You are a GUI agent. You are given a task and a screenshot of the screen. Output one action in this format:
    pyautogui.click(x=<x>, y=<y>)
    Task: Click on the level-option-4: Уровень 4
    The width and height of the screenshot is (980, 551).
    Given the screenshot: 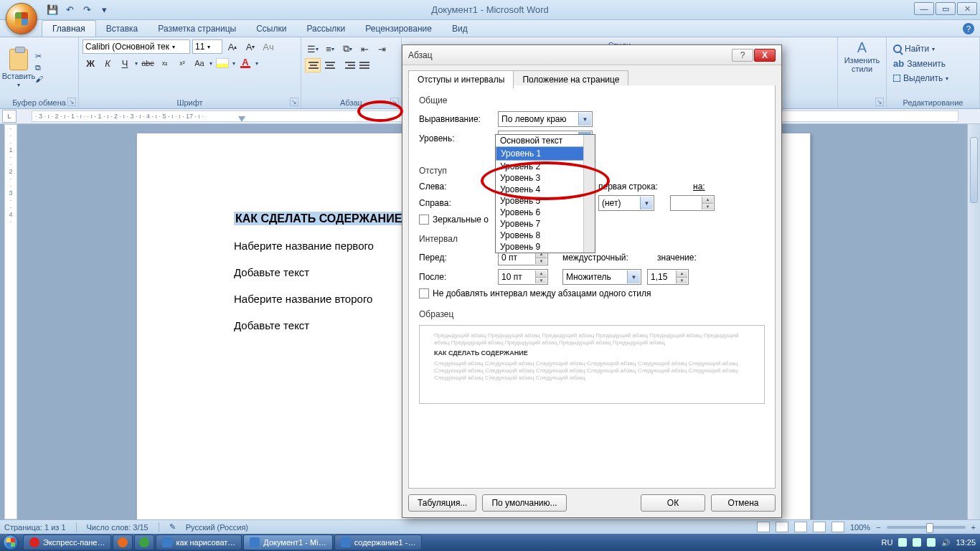 What is the action you would take?
    pyautogui.click(x=545, y=189)
    